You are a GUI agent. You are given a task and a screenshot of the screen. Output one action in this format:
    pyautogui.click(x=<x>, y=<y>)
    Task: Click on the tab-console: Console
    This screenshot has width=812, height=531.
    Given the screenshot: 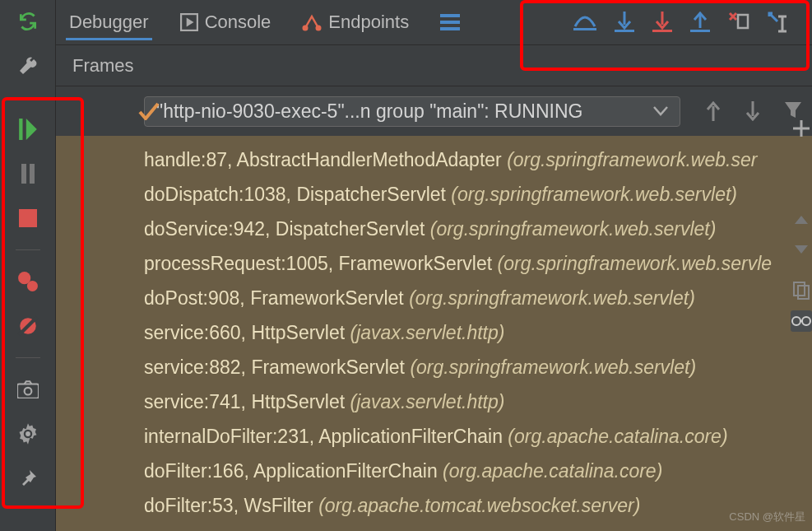 What is the action you would take?
    pyautogui.click(x=225, y=22)
    